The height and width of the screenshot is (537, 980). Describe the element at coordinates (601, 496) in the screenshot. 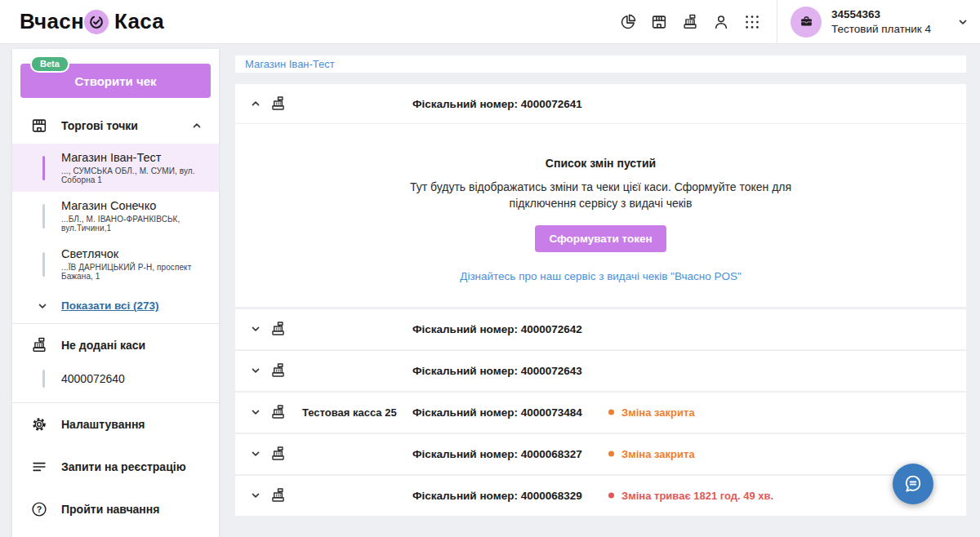

I see `kasa-card: Фіскальний номер: 4000068329 Зміна трива…` at that location.